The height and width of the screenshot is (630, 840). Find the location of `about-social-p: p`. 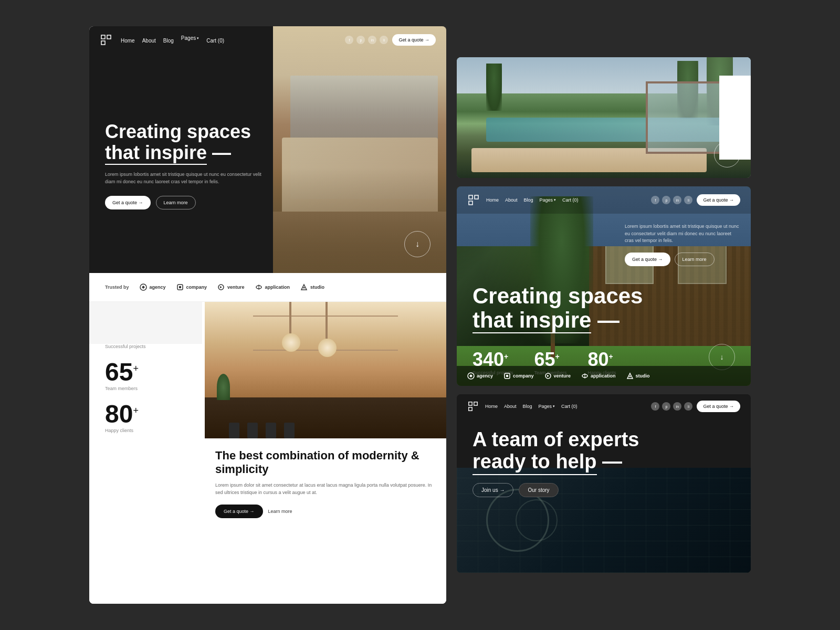

about-social-p: p is located at coordinates (666, 406).